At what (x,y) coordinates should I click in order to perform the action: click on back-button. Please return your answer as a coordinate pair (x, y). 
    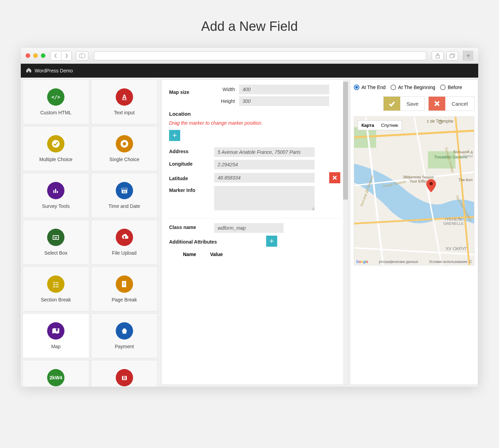
    Looking at the image, I should click on (56, 56).